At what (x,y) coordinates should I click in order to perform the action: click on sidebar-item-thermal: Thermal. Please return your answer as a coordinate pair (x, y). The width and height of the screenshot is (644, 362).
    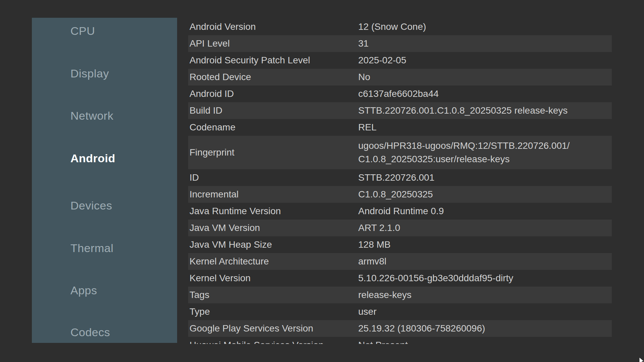
    Looking at the image, I should click on (92, 248).